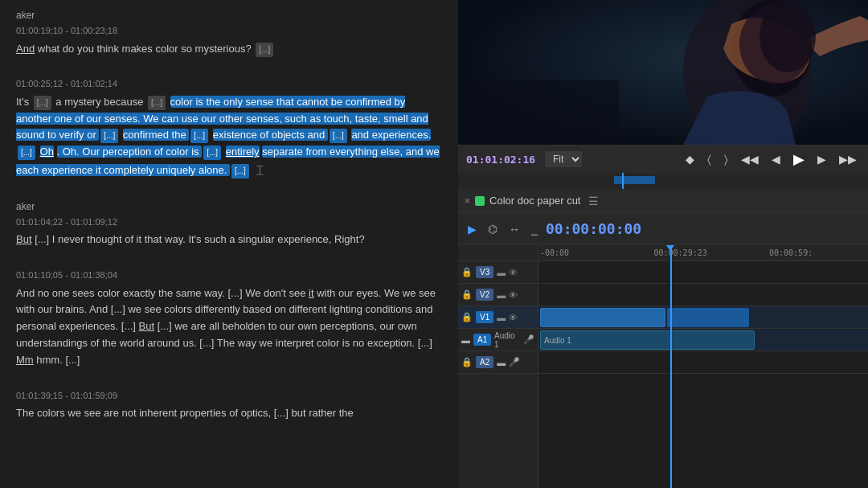 This screenshot has width=868, height=488. What do you see at coordinates (130, 151) in the screenshot?
I see `highlighted-text: . Oh. Our perception of color is` at bounding box center [130, 151].